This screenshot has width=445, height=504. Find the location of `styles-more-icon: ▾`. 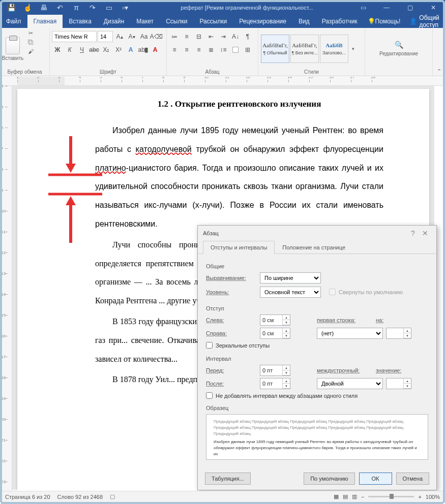

styles-more-icon: ▾ is located at coordinates (353, 49).